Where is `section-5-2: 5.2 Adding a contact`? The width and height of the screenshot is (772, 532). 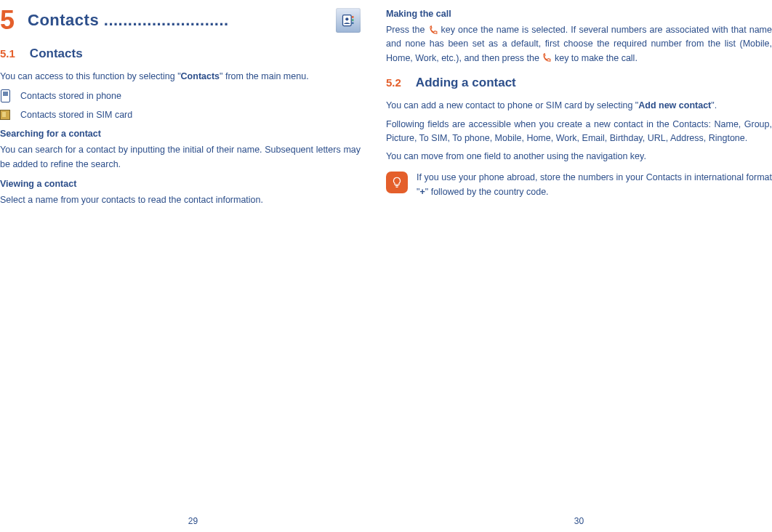
section-5-2: 5.2 Adding a contact is located at coordinates (579, 83).